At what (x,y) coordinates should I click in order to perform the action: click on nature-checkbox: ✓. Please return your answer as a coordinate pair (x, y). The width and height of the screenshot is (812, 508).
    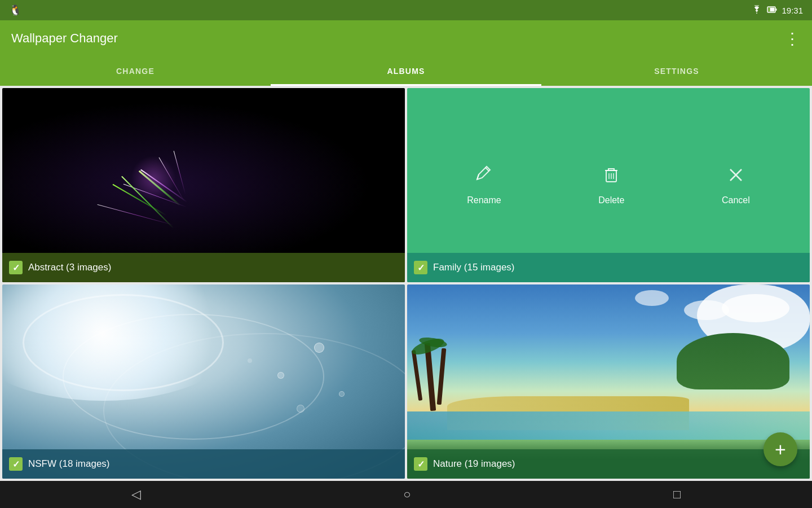
    Looking at the image, I should click on (421, 464).